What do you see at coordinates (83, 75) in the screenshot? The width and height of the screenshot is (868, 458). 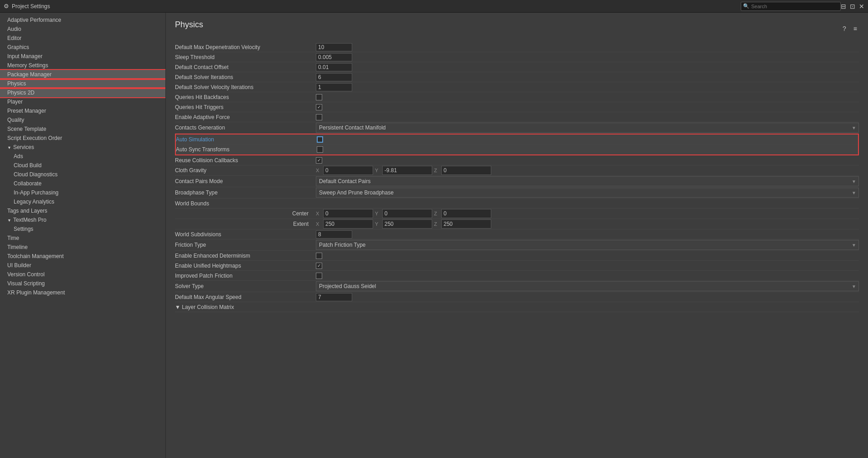 I see `sidebar-item-package-manager: Package Manager` at bounding box center [83, 75].